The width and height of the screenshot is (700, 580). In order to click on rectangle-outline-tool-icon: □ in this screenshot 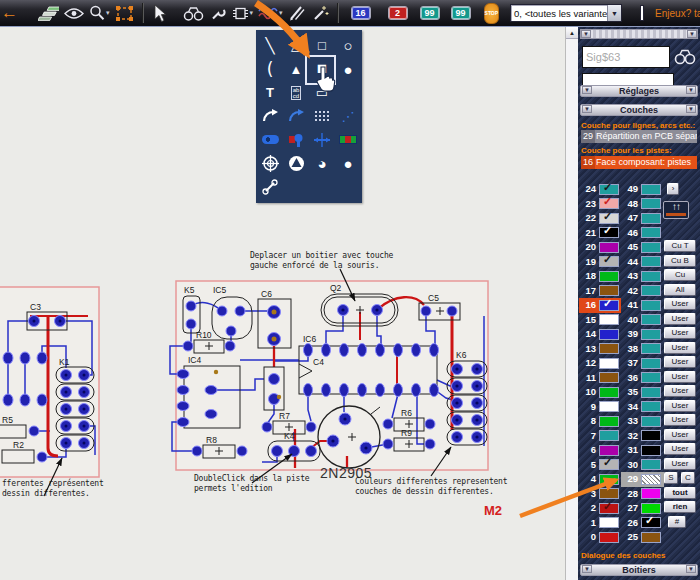, I will do `click(322, 46)`.